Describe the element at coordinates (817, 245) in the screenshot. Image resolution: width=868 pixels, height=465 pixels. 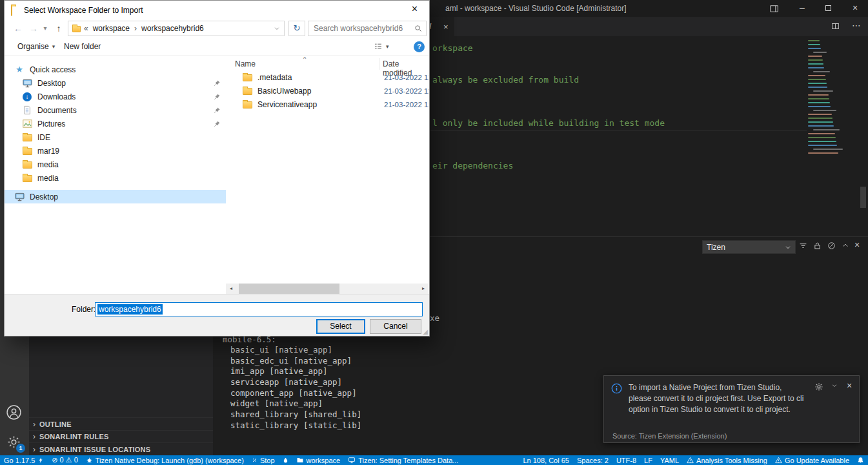
I see `lock-scroll-icon` at that location.